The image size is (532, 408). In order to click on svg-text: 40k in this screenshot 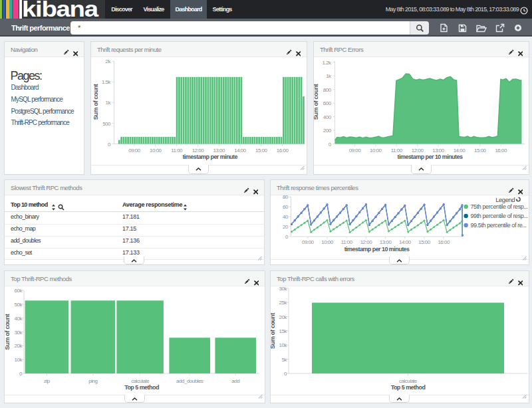, I will do `click(19, 319)`.